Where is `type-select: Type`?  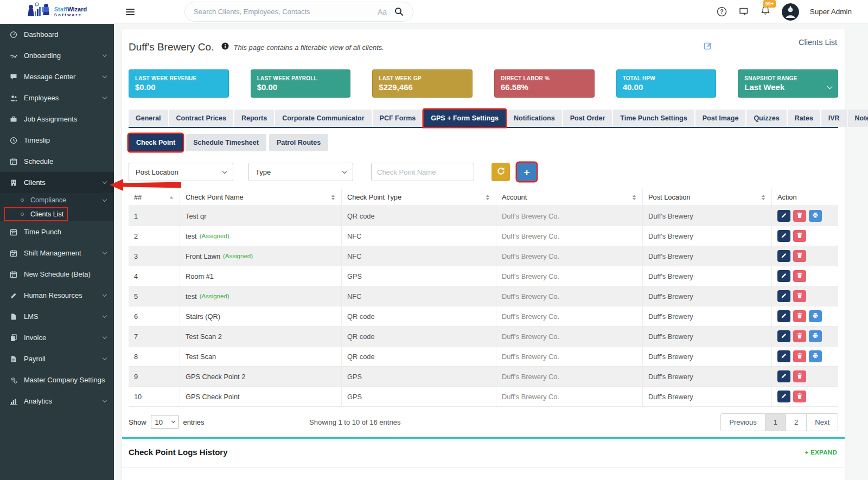
type-select: Type is located at coordinates (301, 172).